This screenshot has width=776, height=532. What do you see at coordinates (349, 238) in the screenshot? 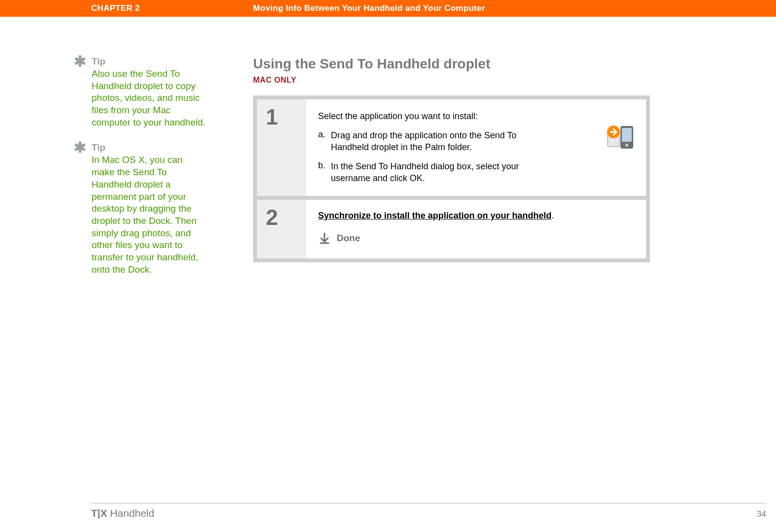
I see `done-label: Done` at bounding box center [349, 238].